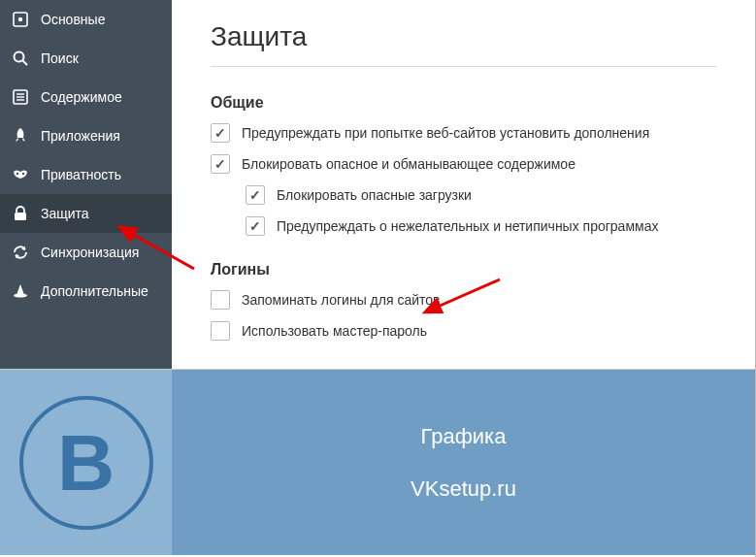 The width and height of the screenshot is (756, 557). What do you see at coordinates (375, 195) in the screenshot?
I see `option-label: Блокировать опасные загрузки` at bounding box center [375, 195].